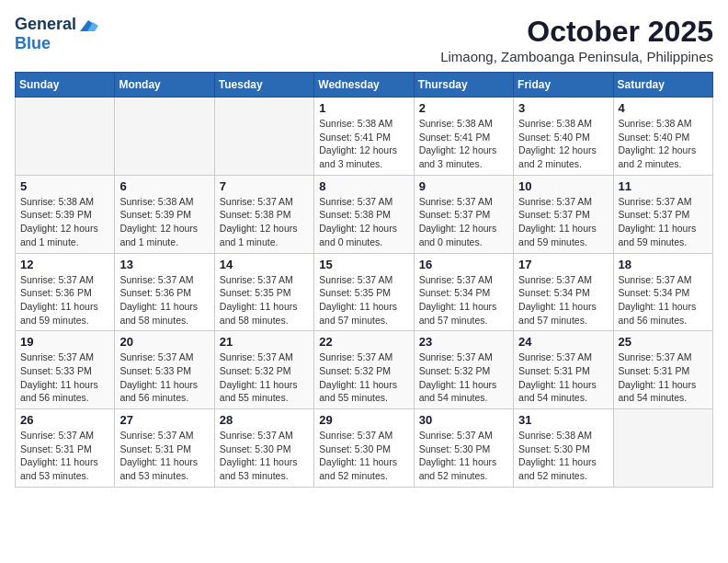  I want to click on week-row-1: 1Sunrise: 5:38 AMSunset: 5:41 PMDaylight…, so click(364, 136).